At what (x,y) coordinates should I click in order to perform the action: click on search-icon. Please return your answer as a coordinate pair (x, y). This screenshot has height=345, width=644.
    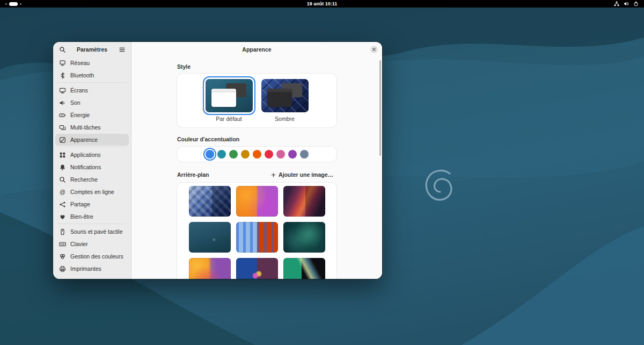
    Looking at the image, I should click on (62, 49).